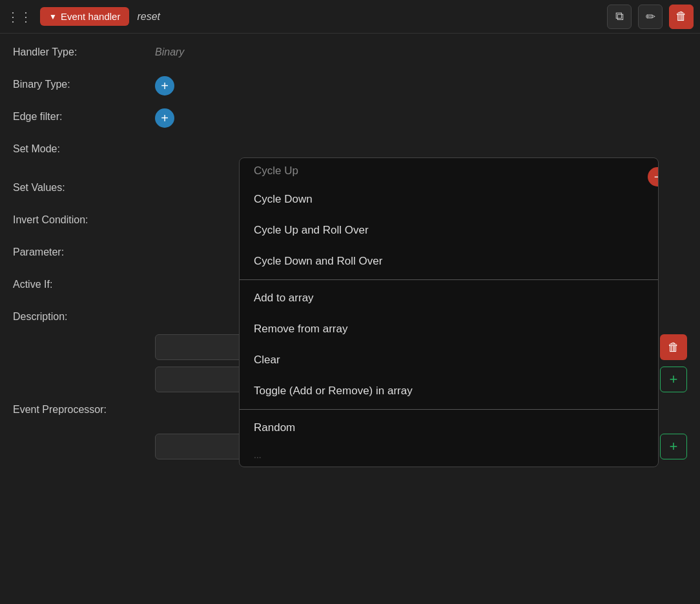 The width and height of the screenshot is (700, 604). I want to click on delete-row-1-button: 🗑, so click(674, 347).